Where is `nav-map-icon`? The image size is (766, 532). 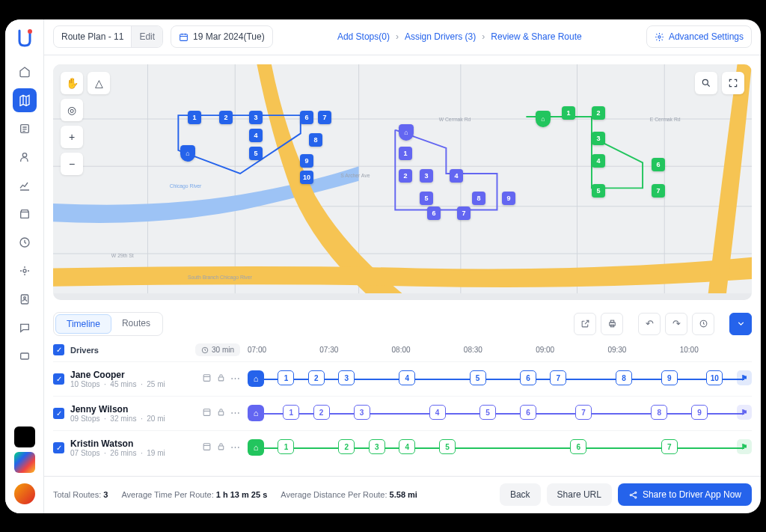 nav-map-icon is located at coordinates (25, 100).